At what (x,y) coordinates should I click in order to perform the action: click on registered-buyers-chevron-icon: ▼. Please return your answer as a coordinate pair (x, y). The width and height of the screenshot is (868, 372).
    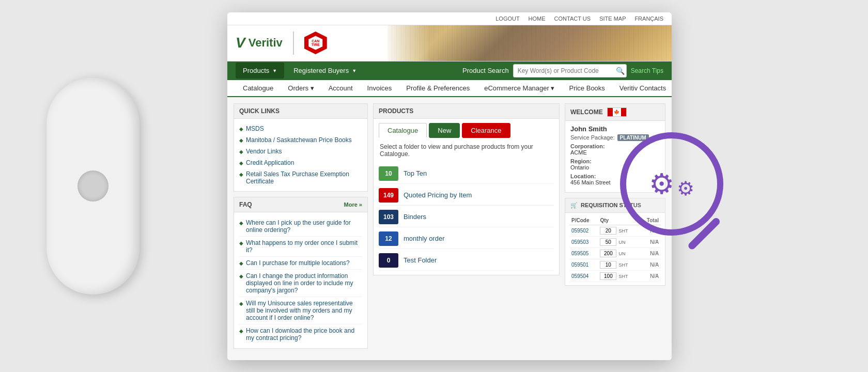
    Looking at the image, I should click on (354, 71).